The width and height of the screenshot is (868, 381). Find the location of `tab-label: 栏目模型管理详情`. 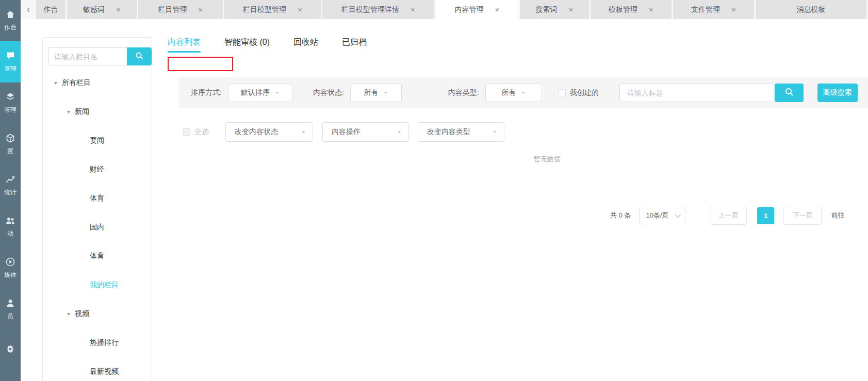

tab-label: 栏目模型管理详情 is located at coordinates (370, 10).